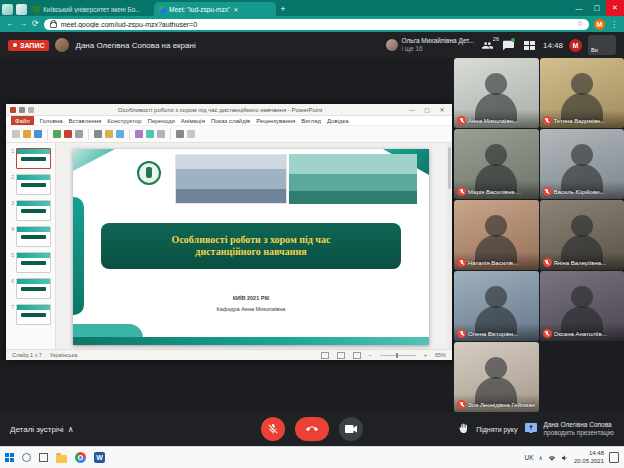  What do you see at coordinates (30, 262) in the screenshot?
I see `slide-thumbnail: 5` at bounding box center [30, 262].